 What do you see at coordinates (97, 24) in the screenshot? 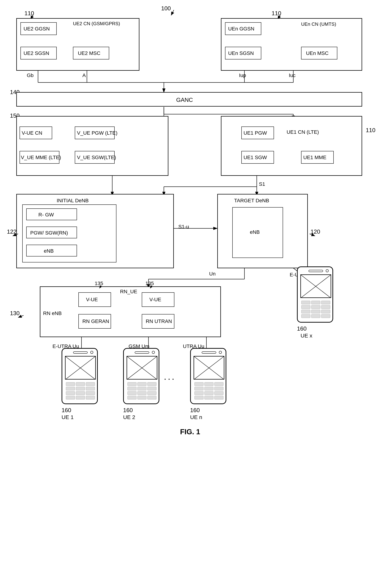
I see `ue2-cn-label: UE2 CN (GSM/GPRS)` at bounding box center [97, 24].